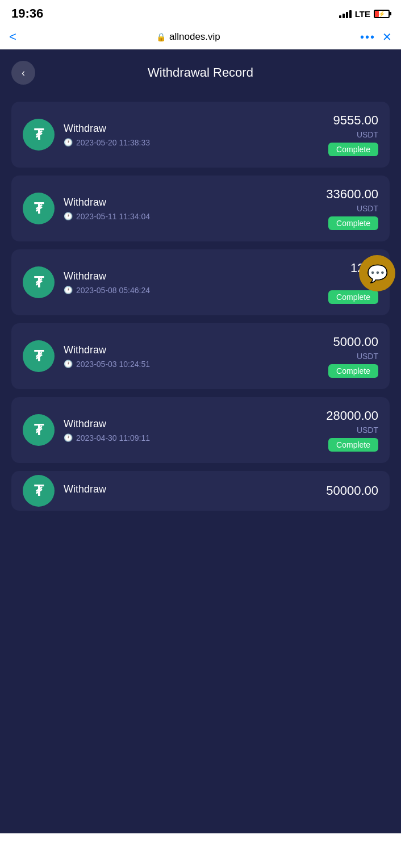  I want to click on transaction-time: 🕐 2023-05-20 11:38:33, so click(191, 143).